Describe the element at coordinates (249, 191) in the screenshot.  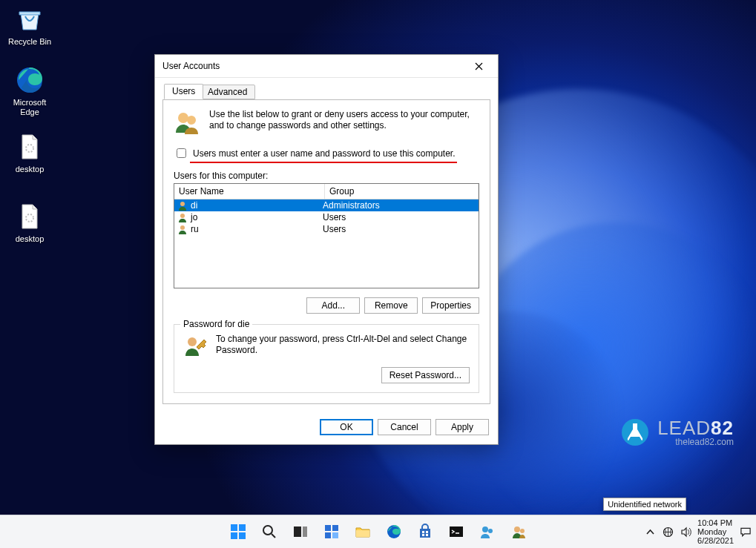
I see `column-user-name: User Name` at that location.